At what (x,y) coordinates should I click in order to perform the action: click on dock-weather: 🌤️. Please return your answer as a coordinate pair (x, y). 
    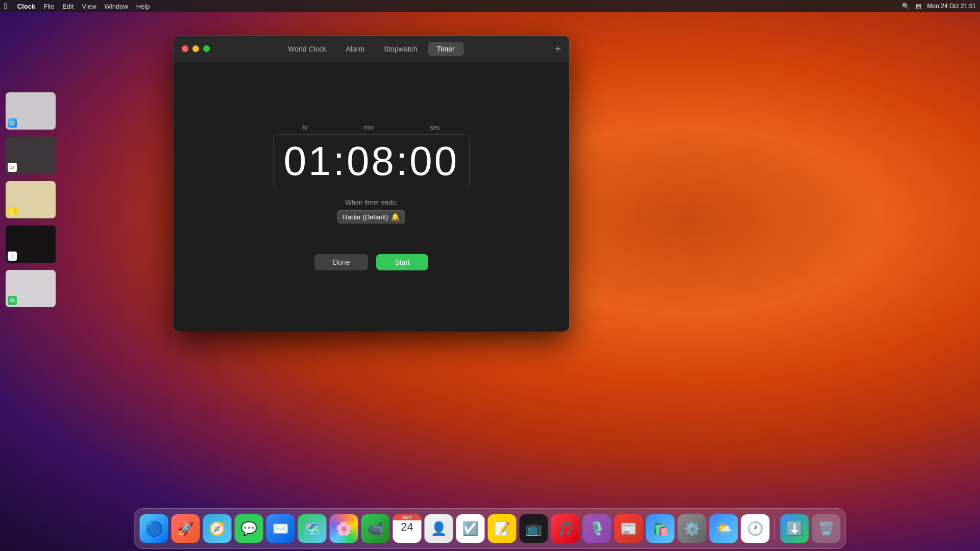
    Looking at the image, I should click on (724, 529).